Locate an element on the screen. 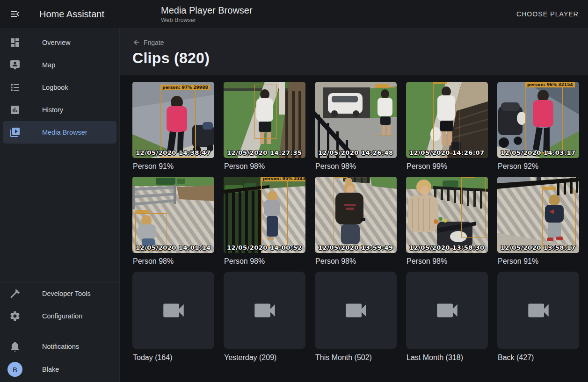 This screenshot has width=588, height=382. clip-item: 12/05/2020 13:59:49 Person 98% is located at coordinates (356, 224).